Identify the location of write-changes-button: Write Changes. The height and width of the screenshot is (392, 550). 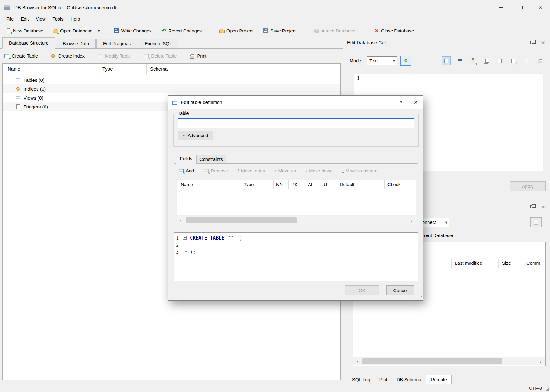
(133, 31).